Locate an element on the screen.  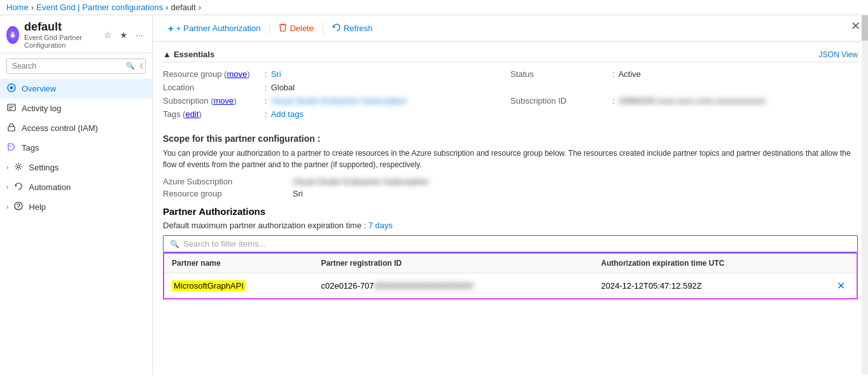
partner-expiry: Default maximum partner authorization ex… is located at coordinates (510, 225).